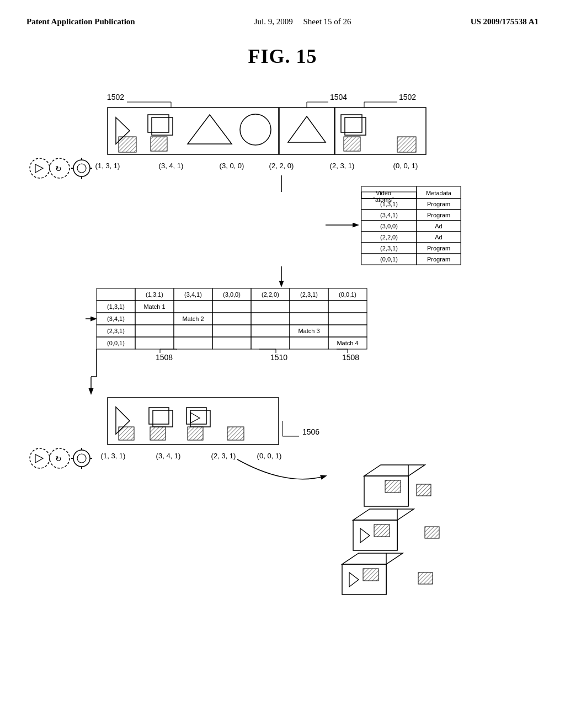 Image resolution: width=565 pixels, height=728 pixels. I want to click on header-sheet: Sheet 15 of 26, so click(328, 22).